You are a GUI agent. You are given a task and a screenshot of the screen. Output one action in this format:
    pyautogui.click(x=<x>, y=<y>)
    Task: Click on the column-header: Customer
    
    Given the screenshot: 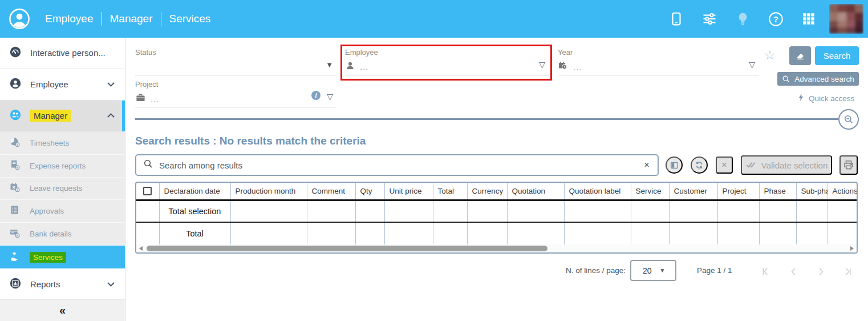 What is the action you would take?
    pyautogui.click(x=693, y=191)
    